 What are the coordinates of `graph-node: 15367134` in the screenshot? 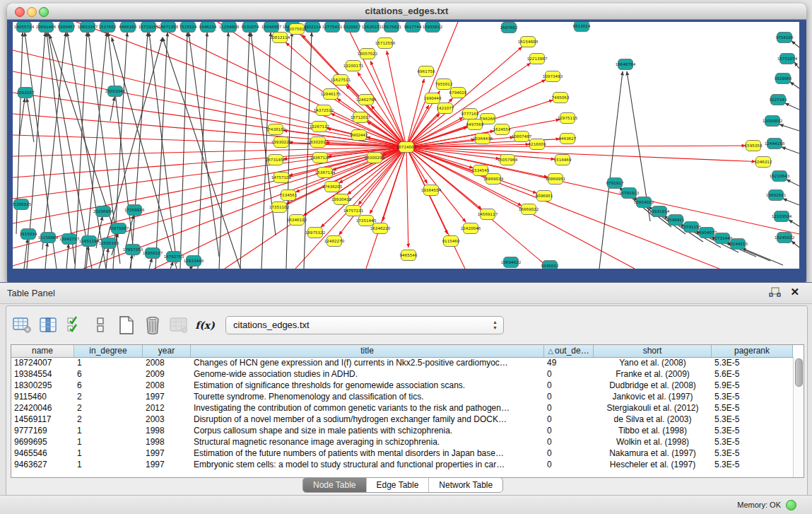 It's located at (325, 173).